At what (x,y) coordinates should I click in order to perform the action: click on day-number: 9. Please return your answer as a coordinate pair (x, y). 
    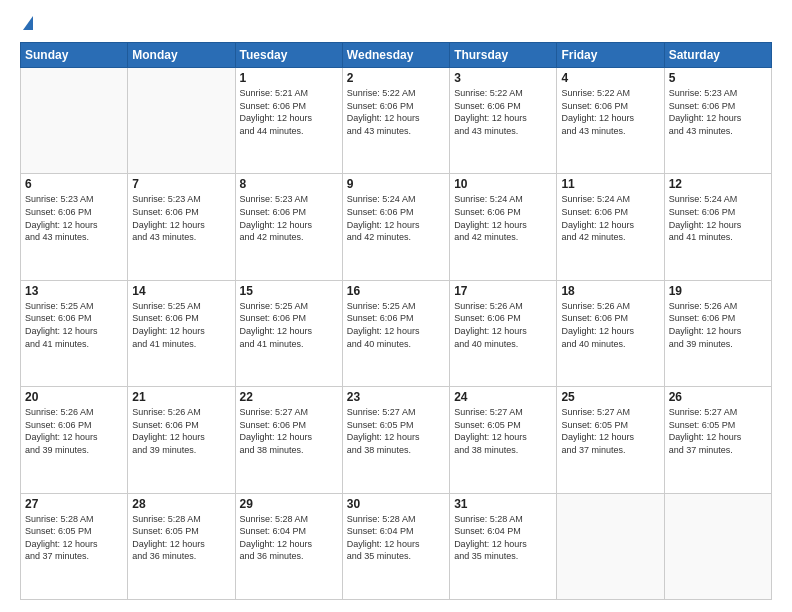
    Looking at the image, I should click on (396, 184).